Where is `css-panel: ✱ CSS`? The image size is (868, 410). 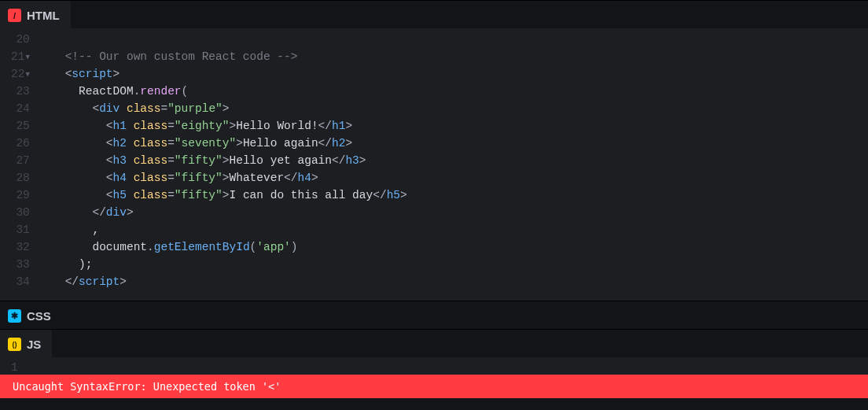
css-panel: ✱ CSS is located at coordinates (434, 315).